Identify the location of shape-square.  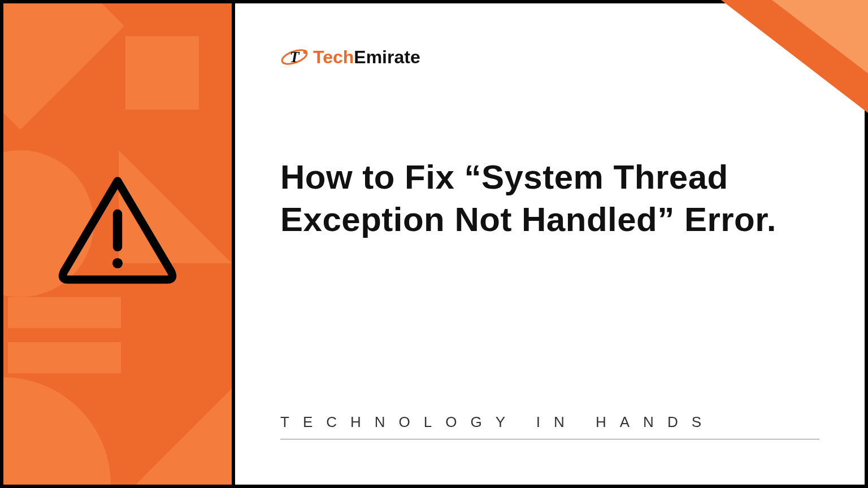
(162, 73).